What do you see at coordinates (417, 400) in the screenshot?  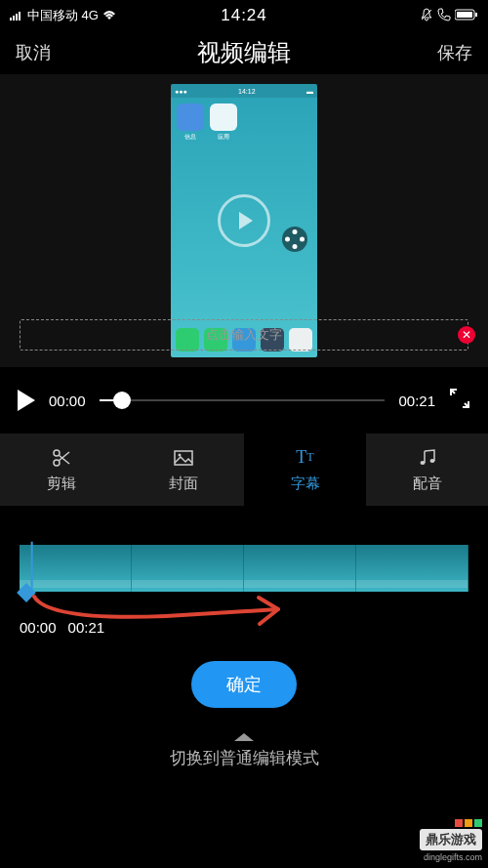 I see `duration-time: 00:21` at bounding box center [417, 400].